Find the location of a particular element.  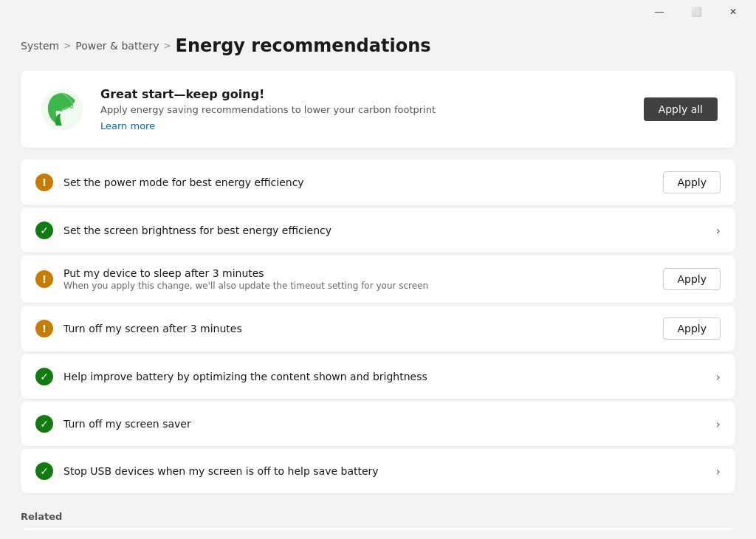

rec-item-screen-saver: ✓Turn off my screen saver› is located at coordinates (378, 424).